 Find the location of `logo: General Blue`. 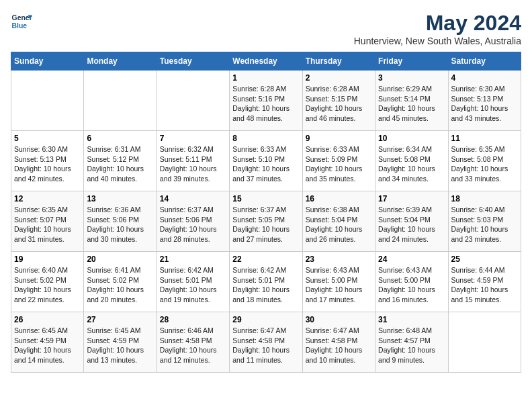

logo: General Blue is located at coordinates (21, 21).